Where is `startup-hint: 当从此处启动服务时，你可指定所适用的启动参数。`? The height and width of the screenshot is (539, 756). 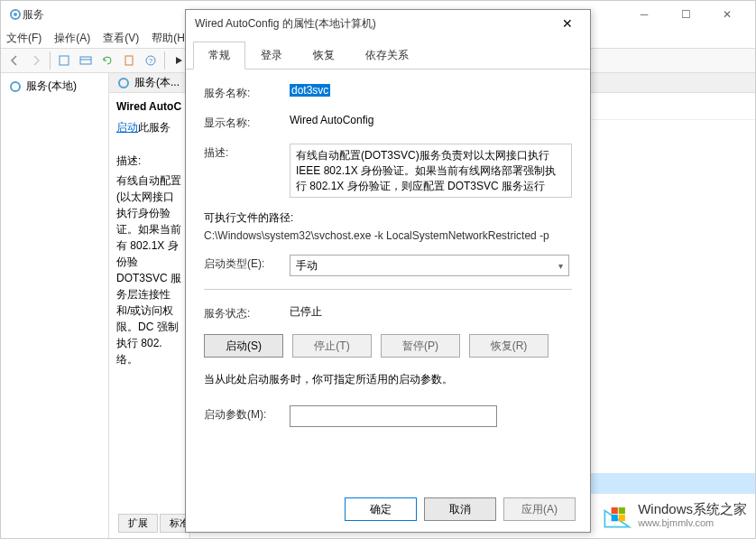 startup-hint: 当从此处启动服务时，你可指定所适用的启动参数。 is located at coordinates (388, 379).